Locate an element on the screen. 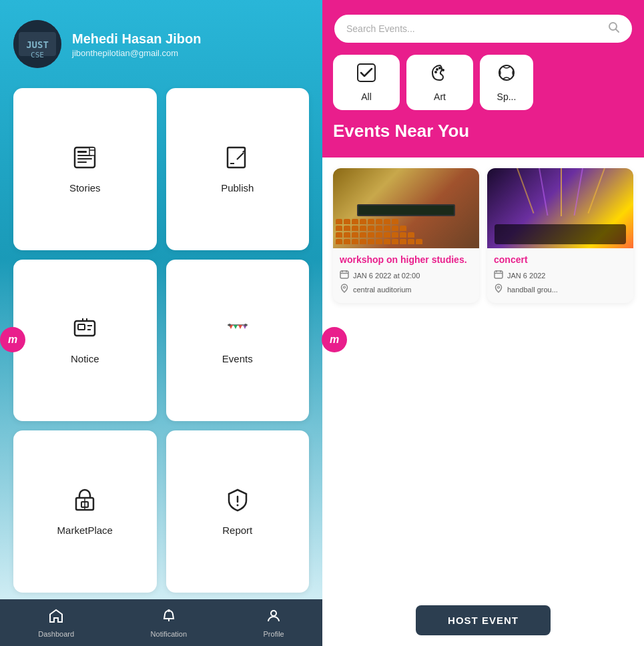 This screenshot has width=644, height=646. avatar: JUST CSE is located at coordinates (37, 44).